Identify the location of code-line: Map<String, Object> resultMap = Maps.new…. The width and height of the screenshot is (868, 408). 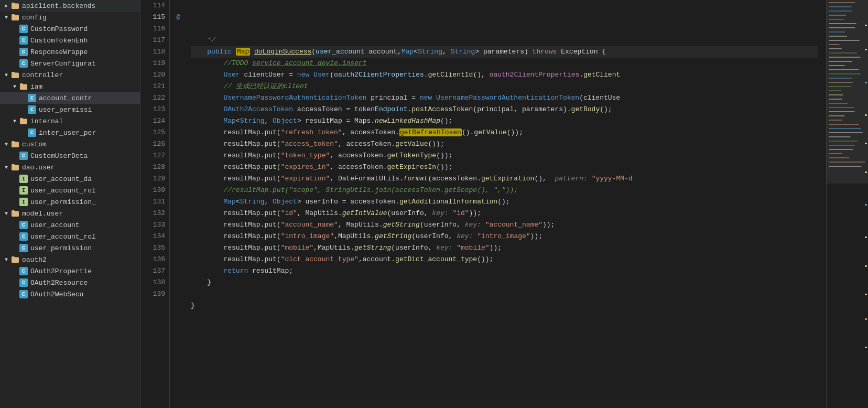
(504, 121).